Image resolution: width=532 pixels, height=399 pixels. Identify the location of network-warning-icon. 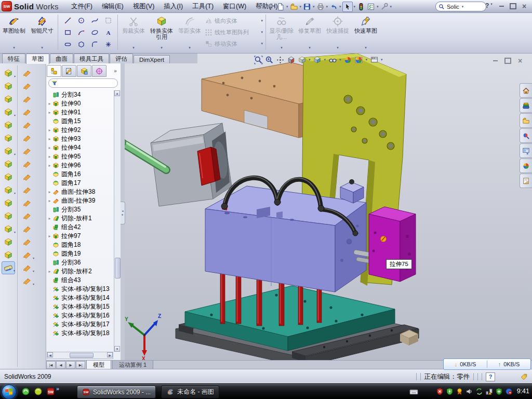
(489, 391).